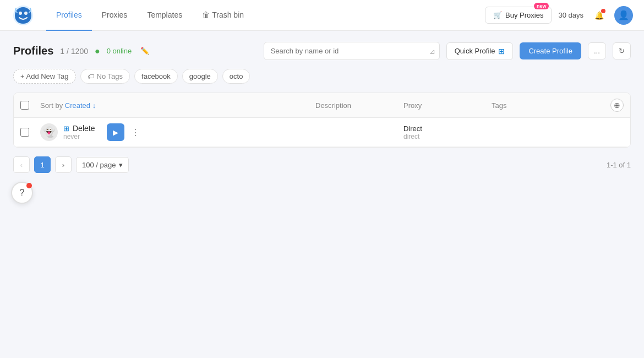 The image size is (644, 358). Describe the element at coordinates (105, 76) in the screenshot. I see `tag-no-tags: 🏷 No Tags` at that location.